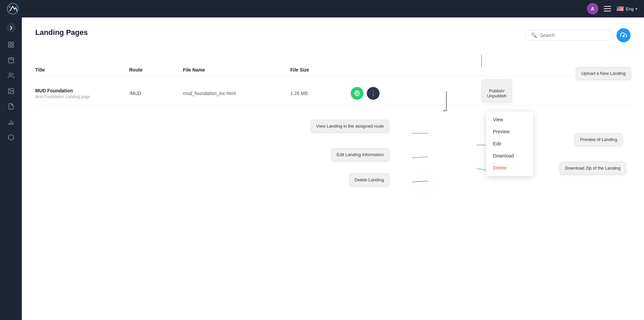 This screenshot has height=320, width=644. I want to click on row-filename: mud_foundation_inc-html, so click(237, 93).